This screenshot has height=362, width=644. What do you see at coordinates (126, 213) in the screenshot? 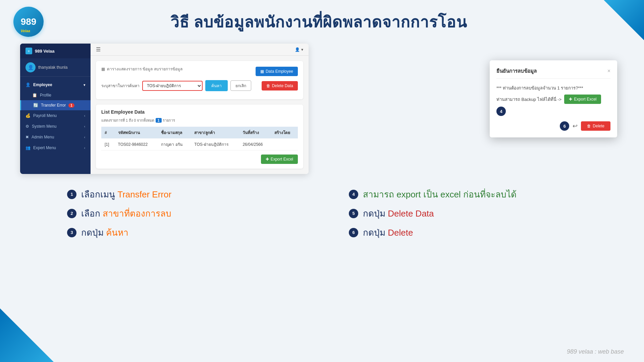
I see `instruction-text-2: เลือก สาขาที่ตองการลบ` at bounding box center [126, 213].